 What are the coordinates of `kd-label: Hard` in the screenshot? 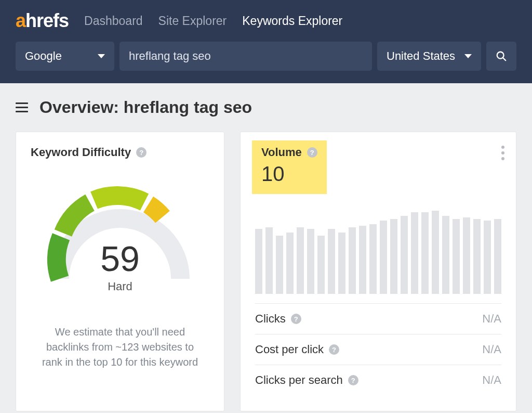 It's located at (120, 287).